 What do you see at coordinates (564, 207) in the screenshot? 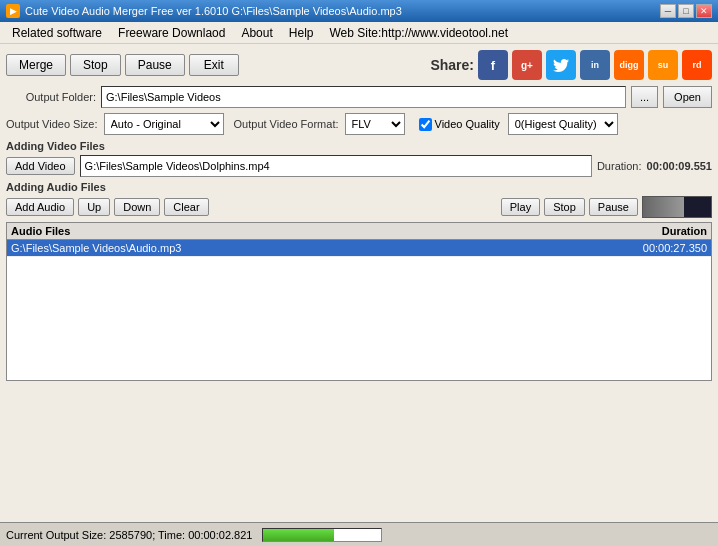
I see `audio-stop-button: Stop` at bounding box center [564, 207].